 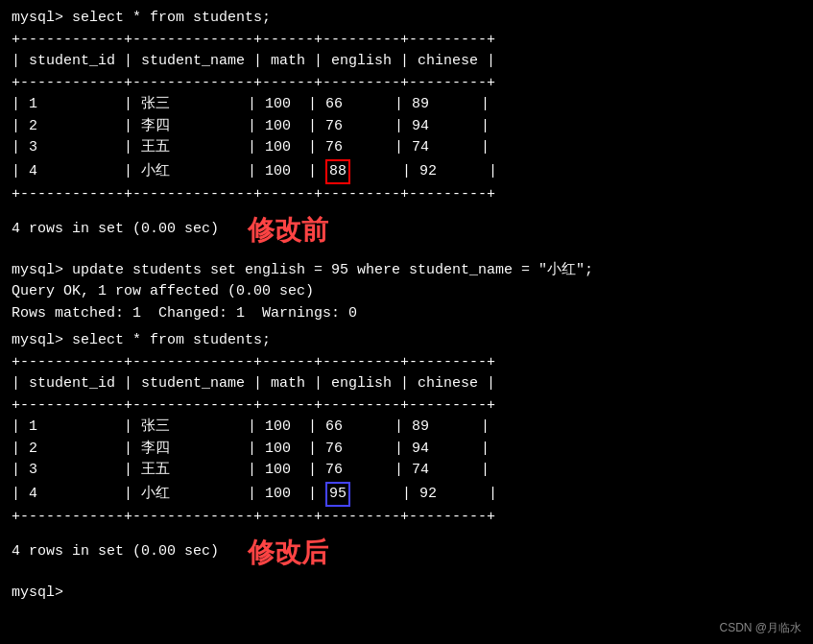 What do you see at coordinates (407, 19) in the screenshot?
I see `query1-prompt: mysql> select * from students;` at bounding box center [407, 19].